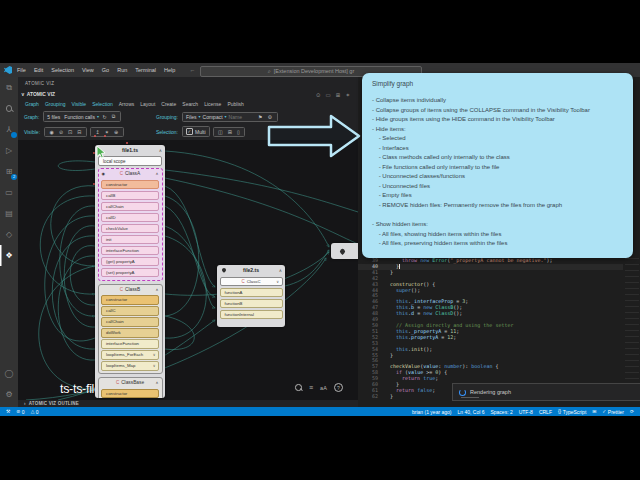  Describe the element at coordinates (594, 412) in the screenshot. I see `statusbar-extension-status: ⊞` at that location.